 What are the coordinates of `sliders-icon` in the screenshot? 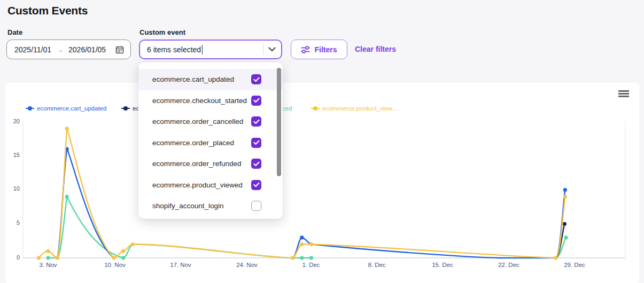 It's located at (306, 50).